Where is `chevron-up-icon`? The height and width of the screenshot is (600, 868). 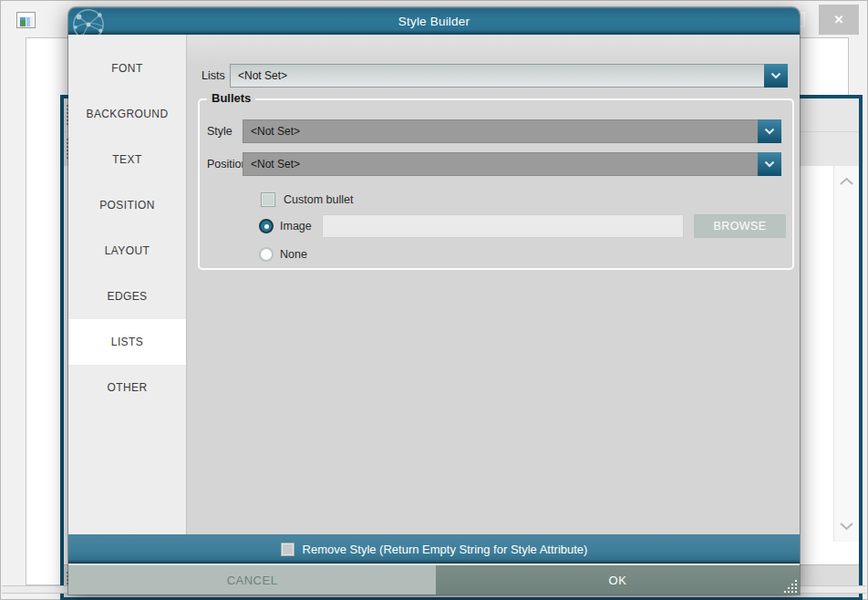 chevron-up-icon is located at coordinates (846, 181).